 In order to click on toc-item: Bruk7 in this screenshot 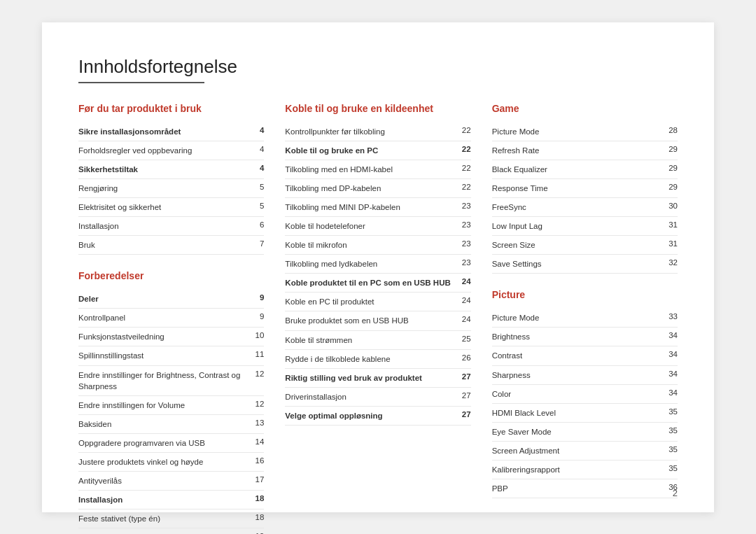, I will do `click(171, 245)`.